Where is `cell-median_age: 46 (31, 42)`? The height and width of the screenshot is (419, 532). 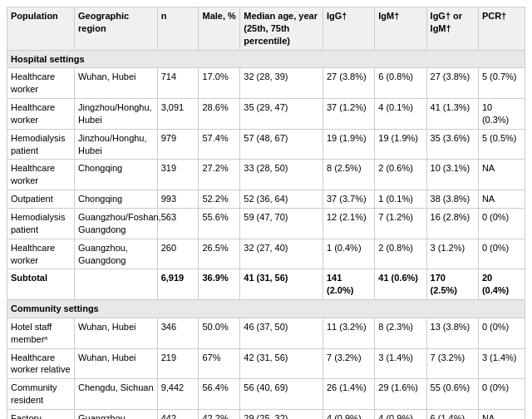 cell-median_age: 46 (31, 42) is located at coordinates (282, 333).